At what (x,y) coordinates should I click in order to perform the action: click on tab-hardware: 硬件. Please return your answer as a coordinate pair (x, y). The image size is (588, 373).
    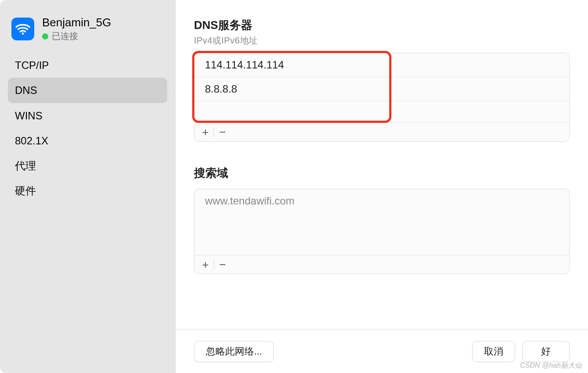
    Looking at the image, I should click on (88, 190).